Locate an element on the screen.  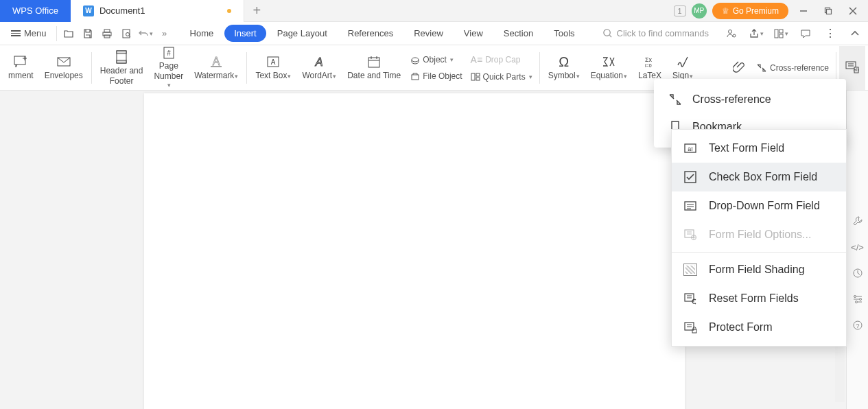
date-time-button: Date and Time is located at coordinates (374, 68).